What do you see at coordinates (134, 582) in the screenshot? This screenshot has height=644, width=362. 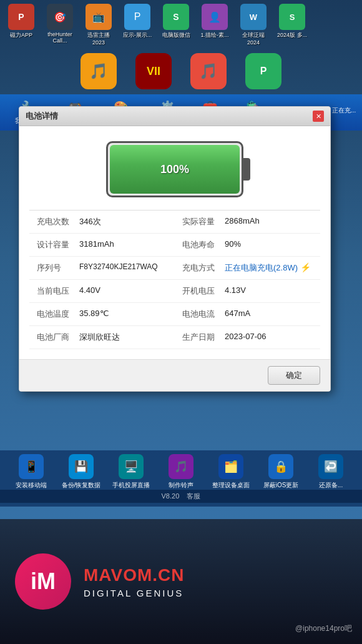 I see `watermark-text: MAVOM.CN DIGITAL GENIUS` at bounding box center [134, 582].